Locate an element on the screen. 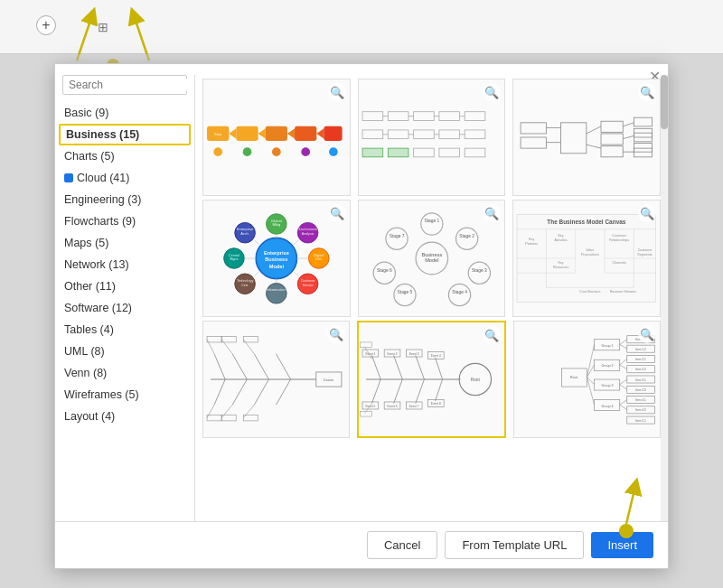 The image size is (723, 588). cancel-button: Cancel is located at coordinates (402, 546).